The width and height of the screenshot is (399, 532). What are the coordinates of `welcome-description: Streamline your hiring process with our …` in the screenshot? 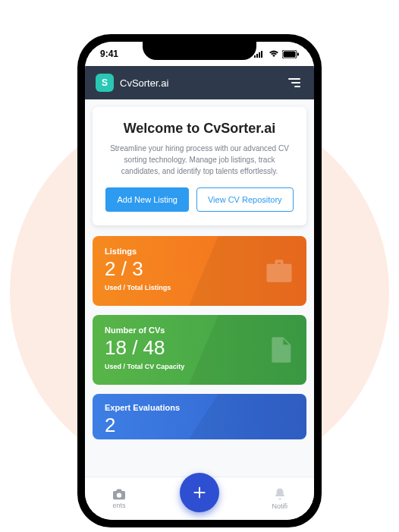 It's located at (200, 159).